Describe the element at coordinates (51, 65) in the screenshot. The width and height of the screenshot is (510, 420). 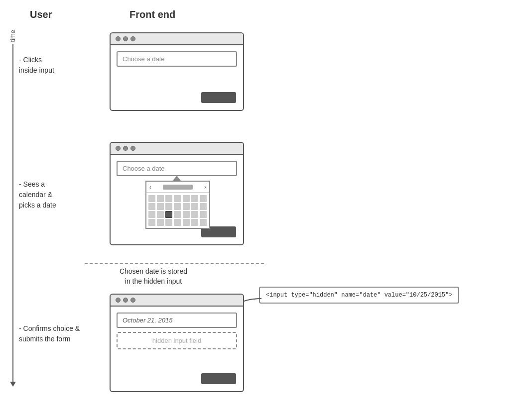
I see `user-note-step1: - Clicksinside input` at that location.